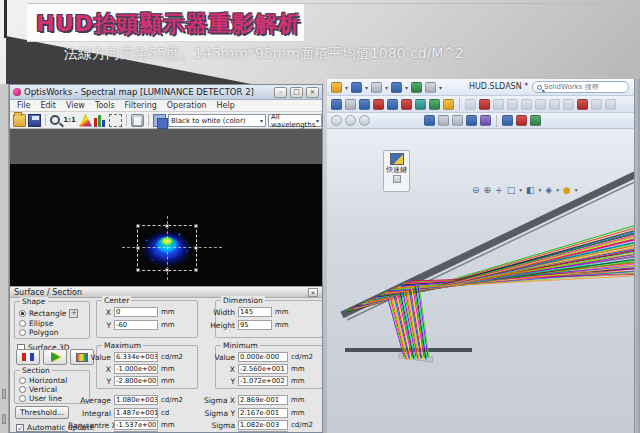  I want to click on width-input, so click(255, 312).